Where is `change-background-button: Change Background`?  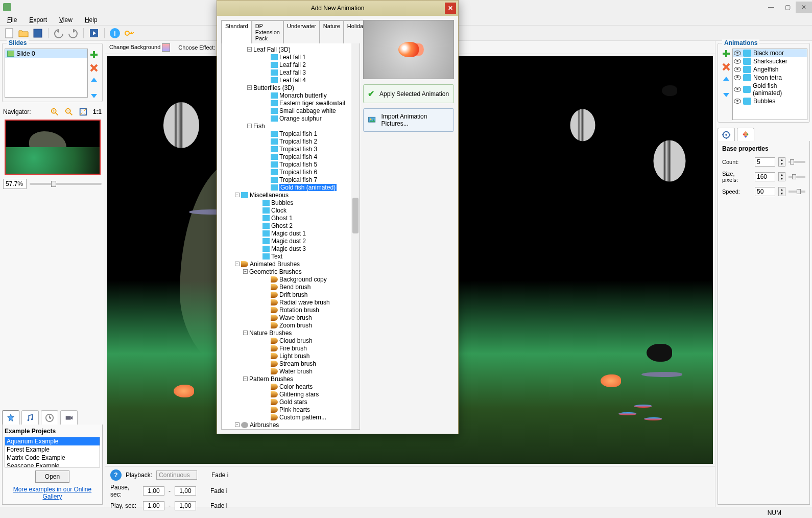
change-background-button: Change Background is located at coordinates (140, 48).